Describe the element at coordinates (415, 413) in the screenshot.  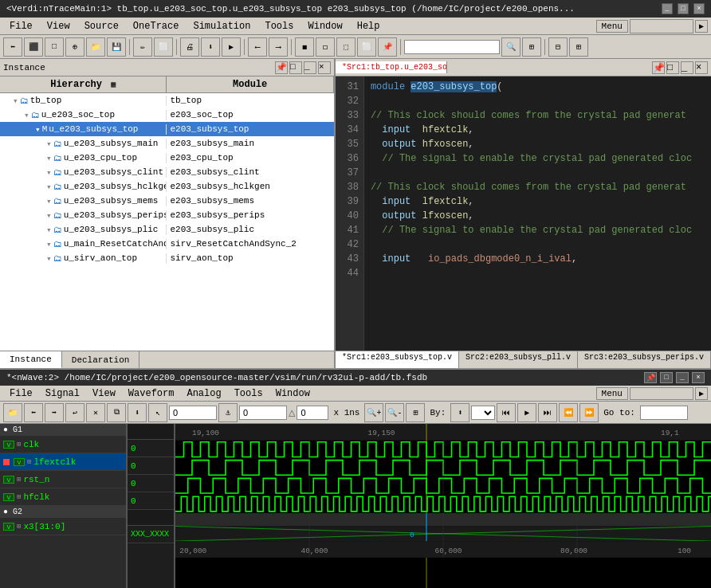
I see `wave-zoom-fit: ⊞` at that location.